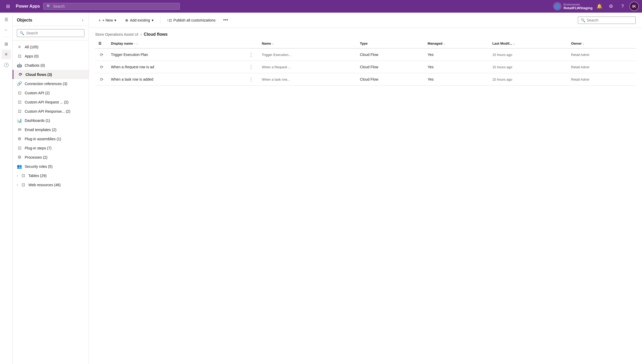 This screenshot has height=364, width=642. I want to click on nav-item-label: Plug-in steps (7), so click(55, 148).